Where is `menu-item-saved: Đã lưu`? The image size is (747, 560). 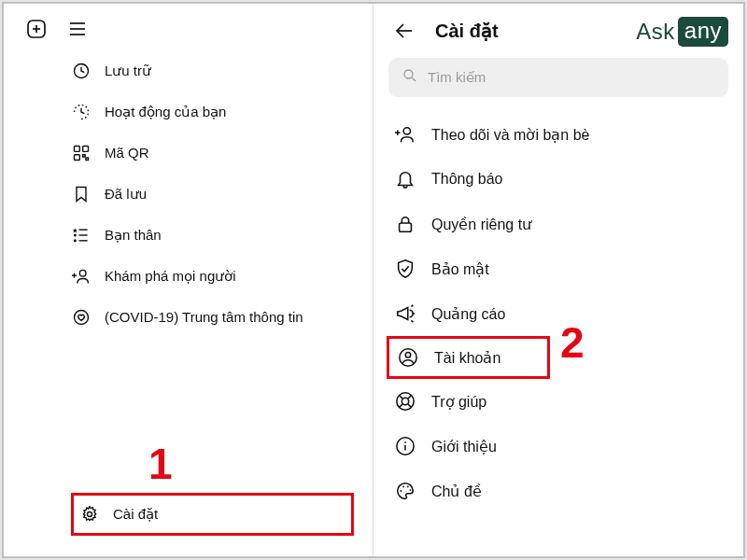 menu-item-saved: Đã lưu is located at coordinates (213, 194).